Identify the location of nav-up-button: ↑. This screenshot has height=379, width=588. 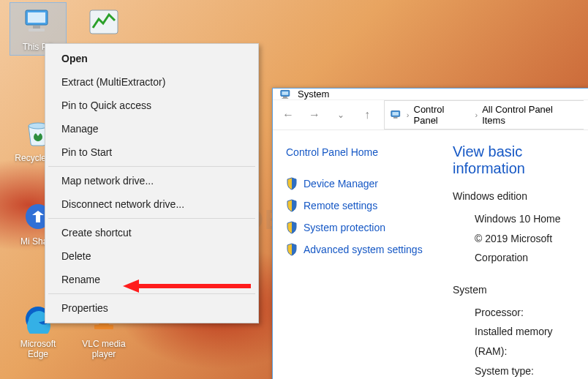
(367, 115).